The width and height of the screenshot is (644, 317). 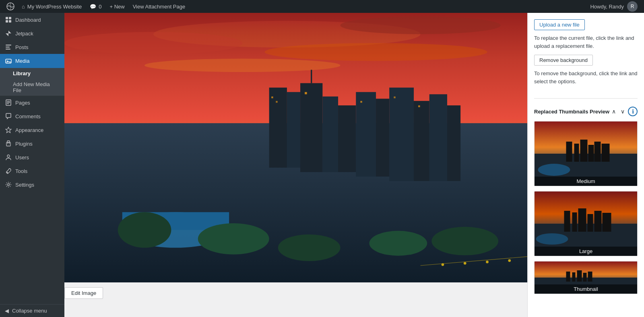 I want to click on collapse-menu-btn: ◀ Collapse menu, so click(x=32, y=311).